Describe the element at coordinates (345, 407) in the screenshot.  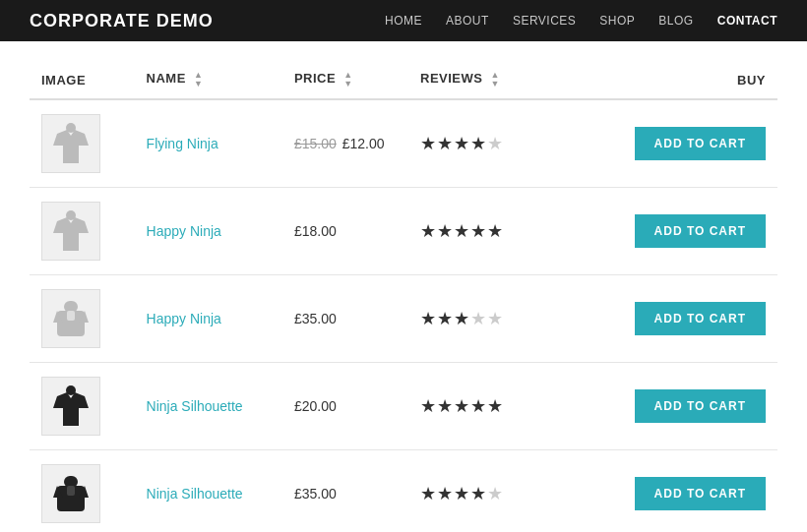
I see `product-price-cell: £20.00` at that location.